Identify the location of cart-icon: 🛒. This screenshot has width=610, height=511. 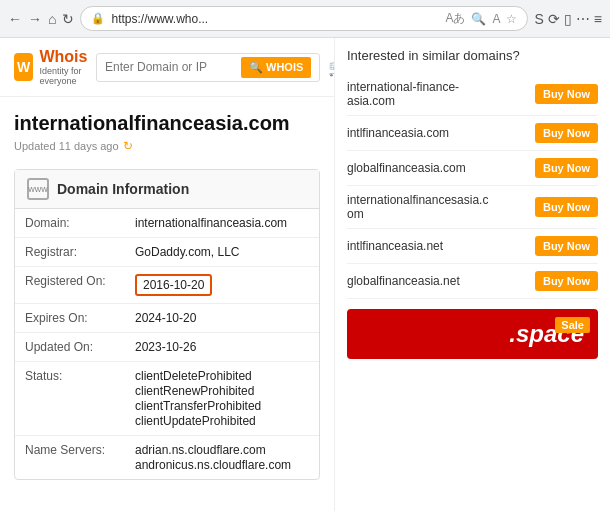
(332, 68).